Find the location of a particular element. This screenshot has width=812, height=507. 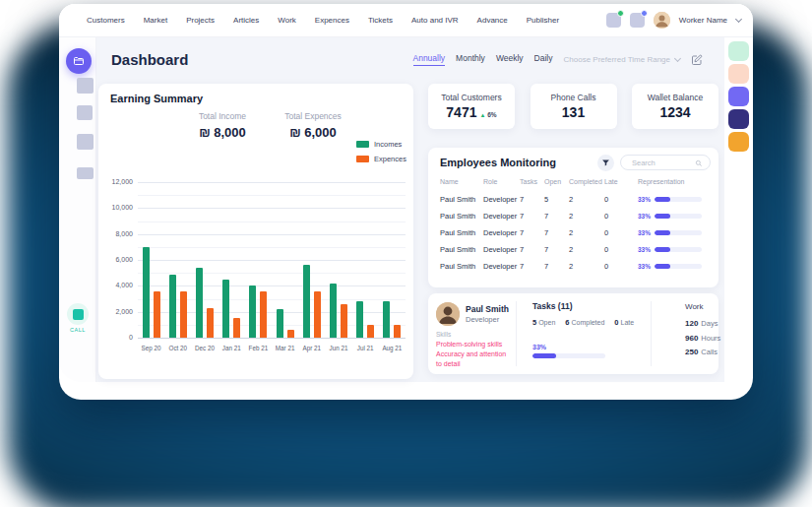

table-row: Paul SmithDeveloper752033% is located at coordinates (573, 199).